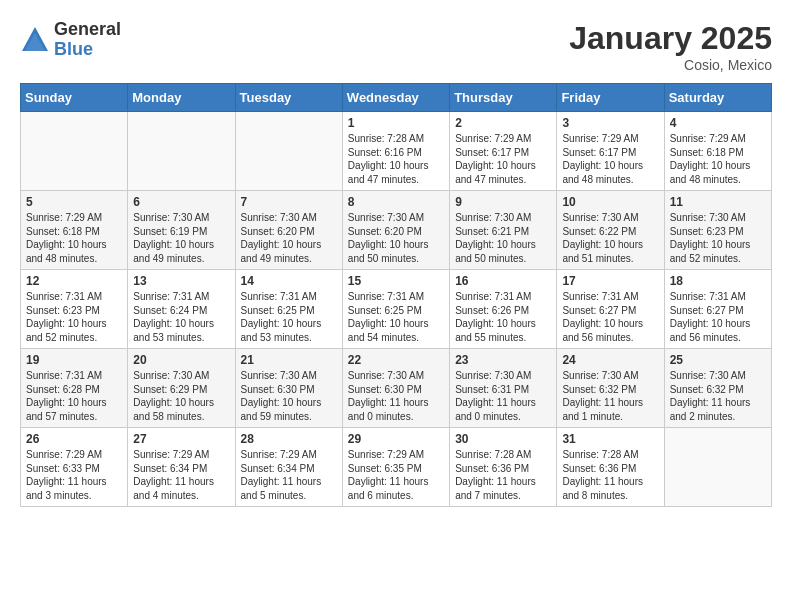 The width and height of the screenshot is (792, 612). What do you see at coordinates (35, 40) in the screenshot?
I see `logo-icon` at bounding box center [35, 40].